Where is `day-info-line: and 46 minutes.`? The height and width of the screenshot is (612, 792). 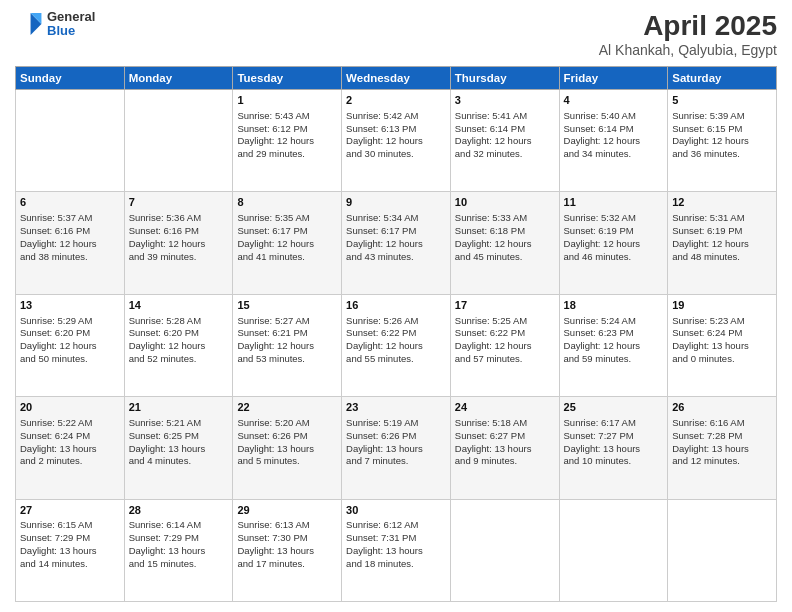 day-info-line: and 46 minutes. is located at coordinates (614, 258).